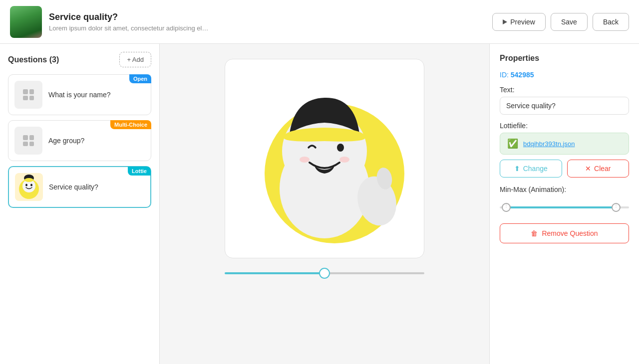 Image resolution: width=639 pixels, height=364 pixels. I want to click on change-lottie-button: ⬆ Change, so click(531, 169).